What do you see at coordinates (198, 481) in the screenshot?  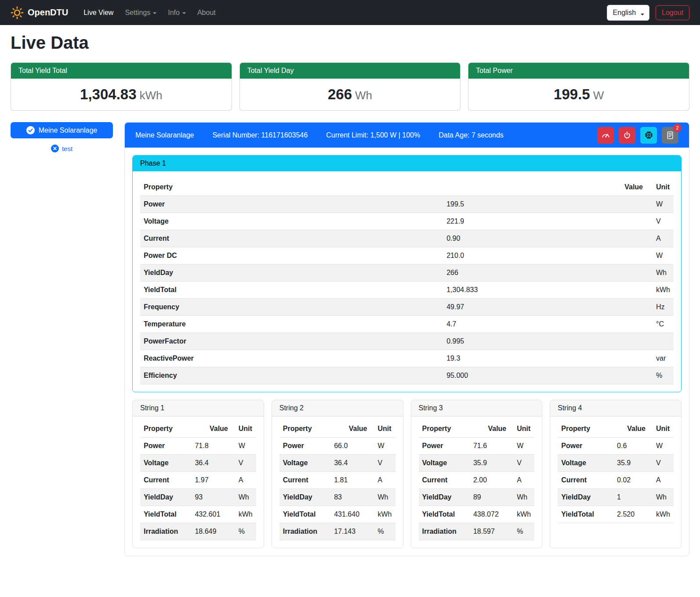 I see `table-row: Current 1.97 A` at bounding box center [198, 481].